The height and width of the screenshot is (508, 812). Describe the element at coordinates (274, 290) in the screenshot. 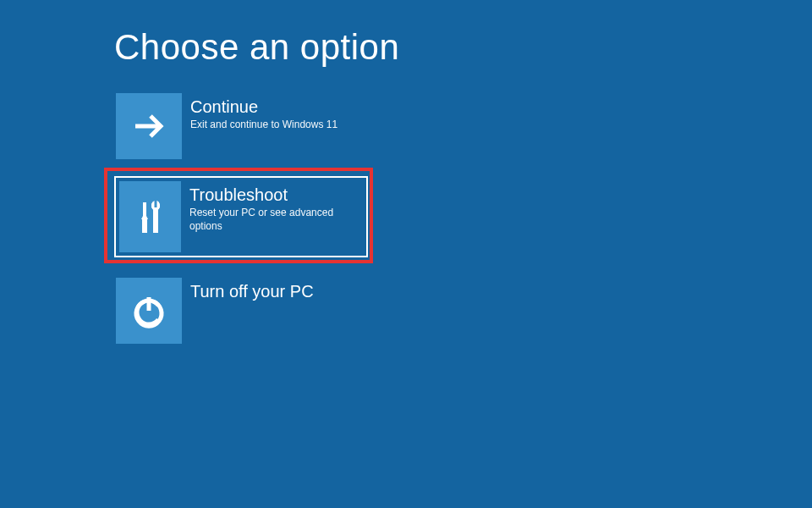

I see `option-turnoff-text: Turn off your PC` at that location.